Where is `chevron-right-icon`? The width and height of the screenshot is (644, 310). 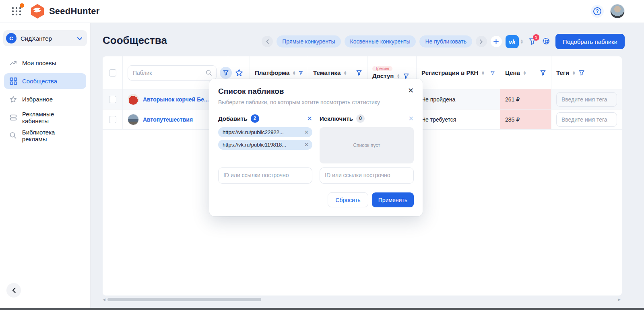
chevron-right-icon is located at coordinates (481, 42).